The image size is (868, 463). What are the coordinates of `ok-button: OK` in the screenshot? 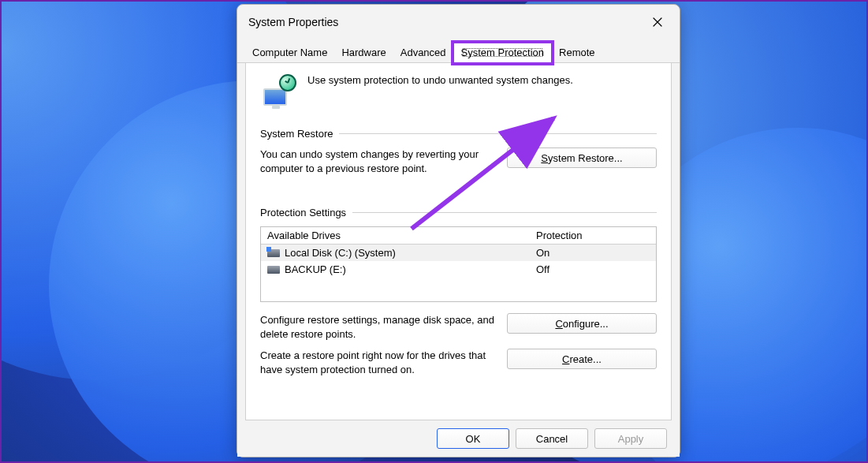 It's located at (473, 439).